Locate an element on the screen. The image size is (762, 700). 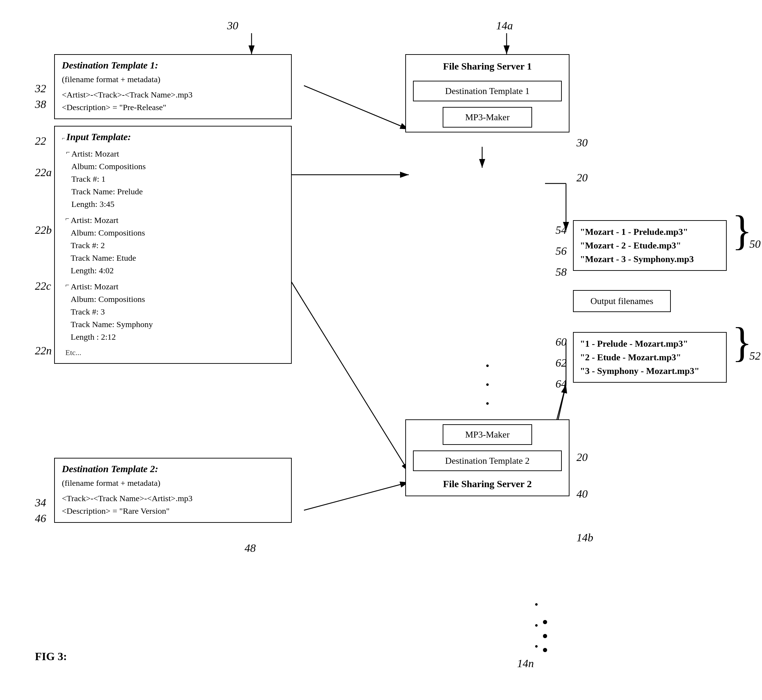
record3-artist: Artist: Mozart is located at coordinates (111, 286).